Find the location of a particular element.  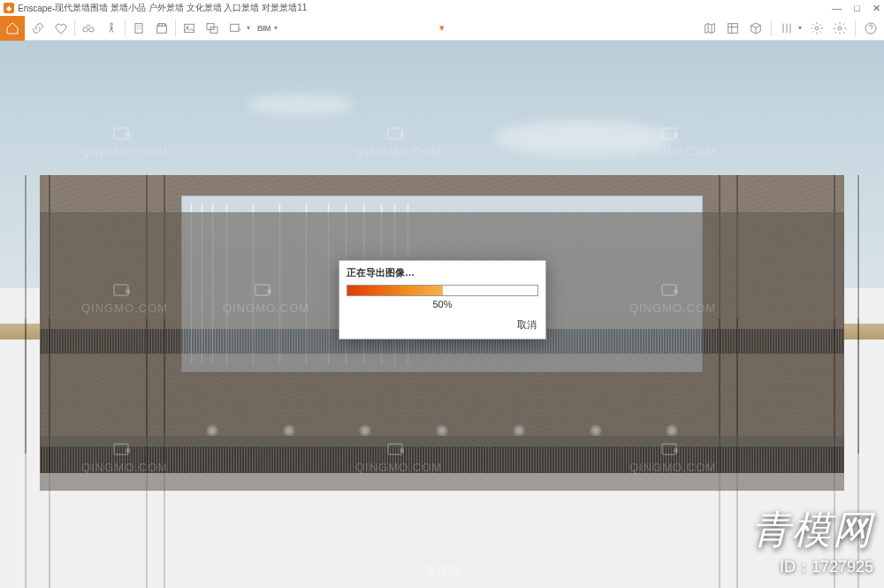

cube-icon is located at coordinates (756, 28).